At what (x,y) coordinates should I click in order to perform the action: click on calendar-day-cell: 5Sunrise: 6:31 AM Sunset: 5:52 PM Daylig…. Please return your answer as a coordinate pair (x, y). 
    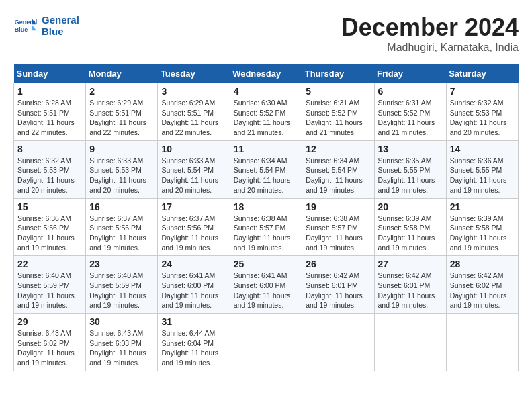
    Looking at the image, I should click on (339, 112).